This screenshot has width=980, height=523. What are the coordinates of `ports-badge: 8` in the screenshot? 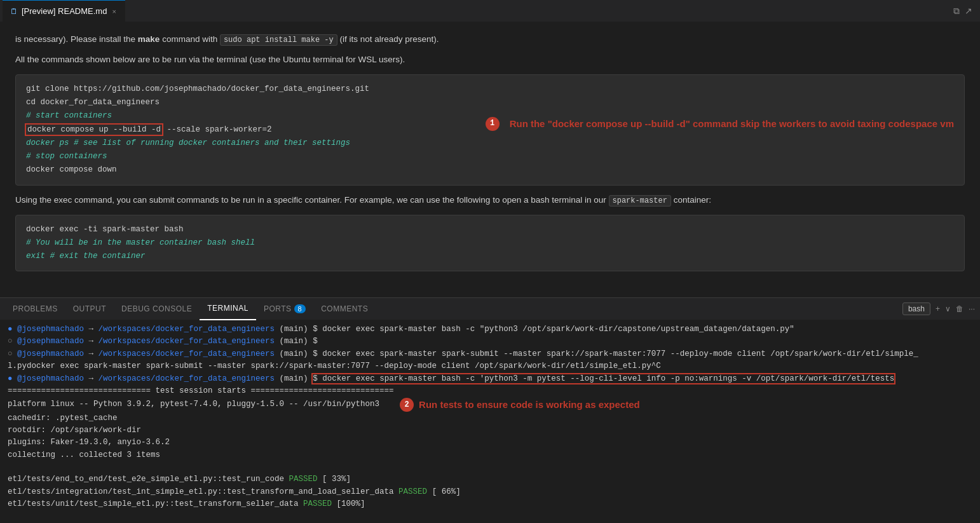 It's located at (300, 309).